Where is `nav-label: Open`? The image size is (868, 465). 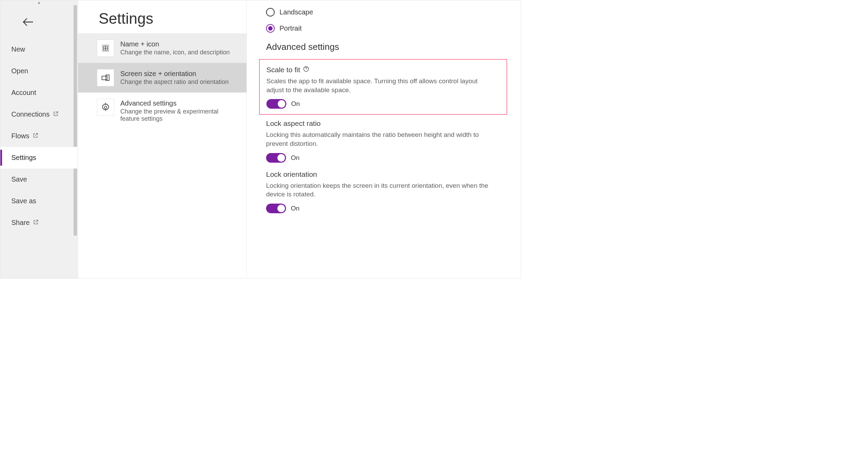 nav-label: Open is located at coordinates (20, 71).